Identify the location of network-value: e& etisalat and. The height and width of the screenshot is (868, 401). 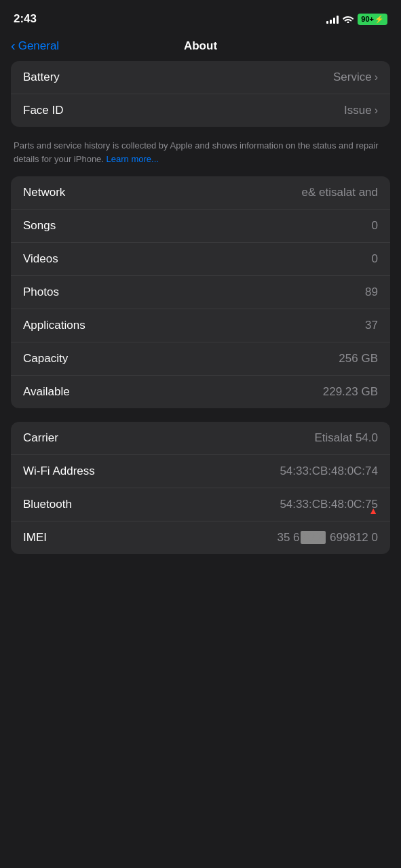
(340, 193).